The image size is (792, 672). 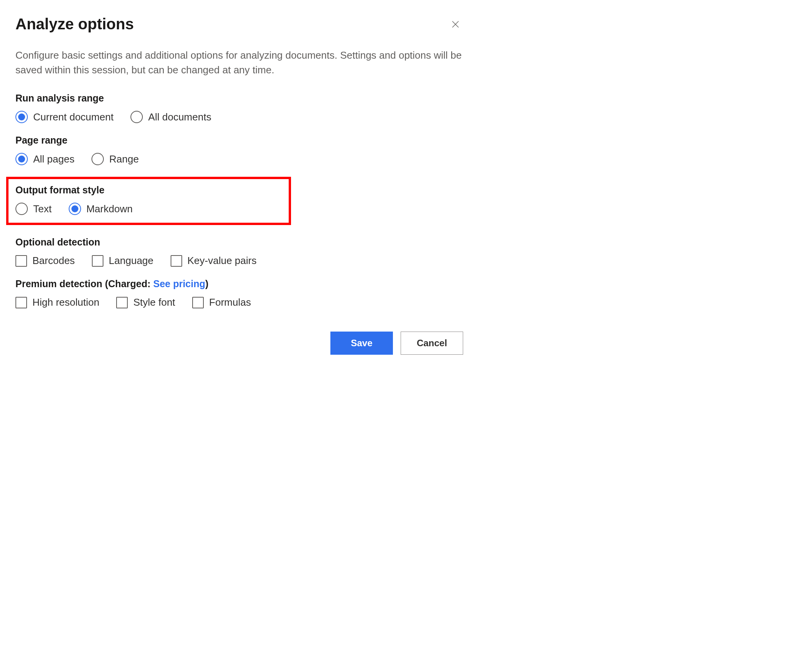 What do you see at coordinates (66, 303) in the screenshot?
I see `checkbox-label: High resolution` at bounding box center [66, 303].